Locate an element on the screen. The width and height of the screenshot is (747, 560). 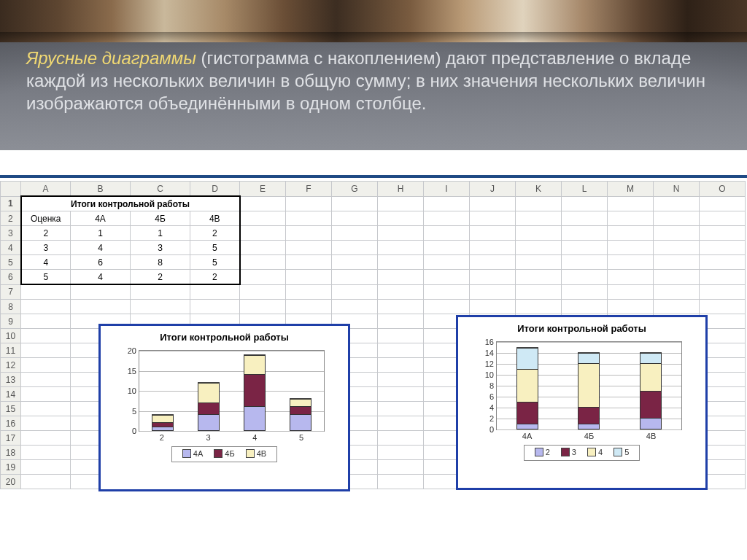
chart-right: Итоги контрольной работы 0246810121416 4… is located at coordinates (582, 402).